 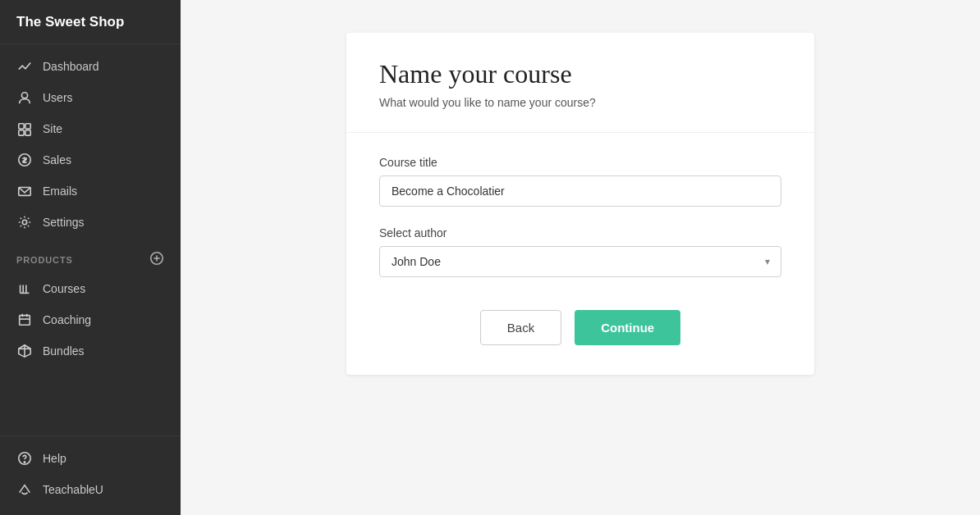 What do you see at coordinates (580, 181) in the screenshot?
I see `course-title-group: Course title` at bounding box center [580, 181].